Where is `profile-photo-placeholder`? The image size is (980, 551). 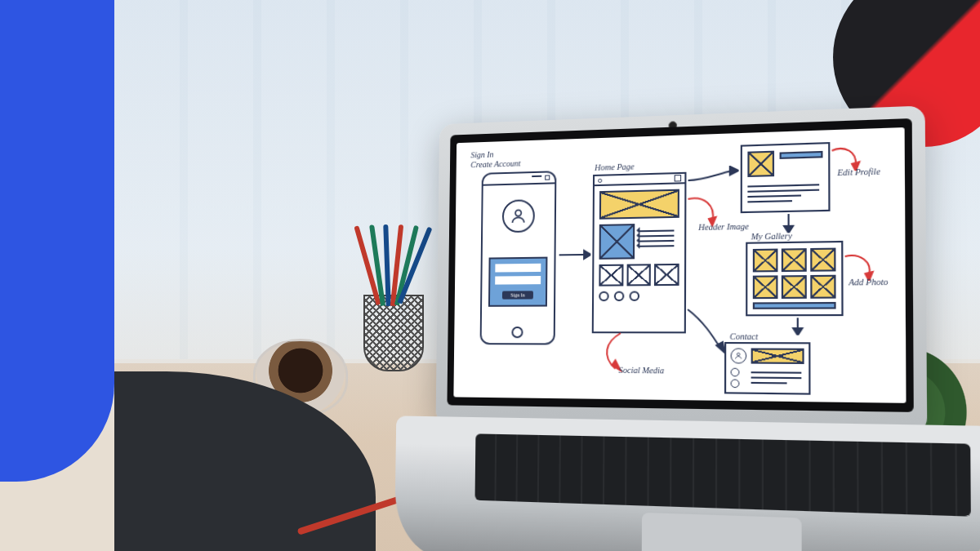
profile-photo-placeholder is located at coordinates (761, 164).